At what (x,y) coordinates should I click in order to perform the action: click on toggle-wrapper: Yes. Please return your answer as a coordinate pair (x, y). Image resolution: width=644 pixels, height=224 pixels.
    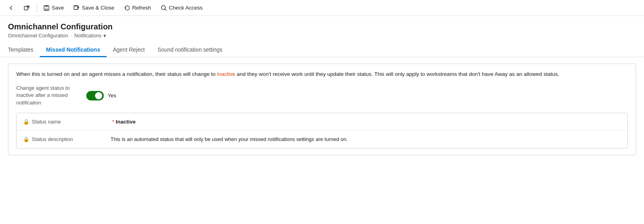
    Looking at the image, I should click on (101, 96).